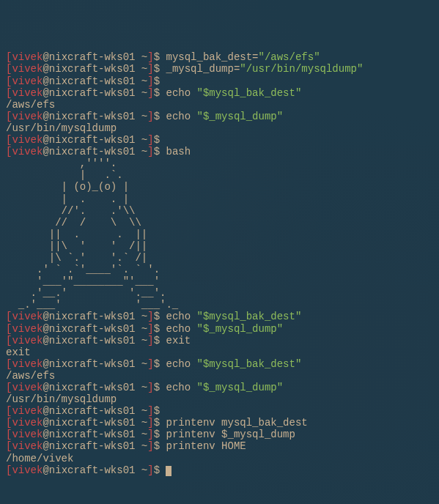  What do you see at coordinates (220, 459) in the screenshot?
I see `output-line: /home/vivek` at bounding box center [220, 459].